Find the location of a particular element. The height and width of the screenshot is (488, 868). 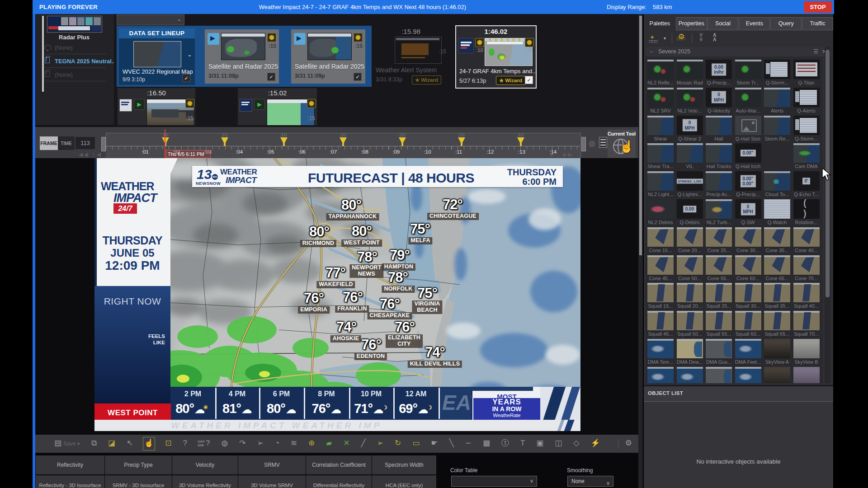

palette-item: Squall 25... is located at coordinates (719, 296).